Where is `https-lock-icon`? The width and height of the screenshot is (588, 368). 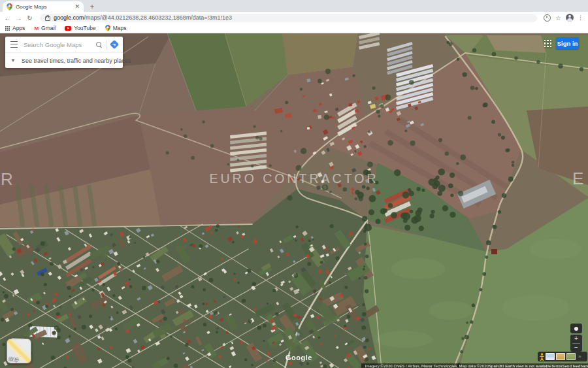 https-lock-icon is located at coordinates (48, 18).